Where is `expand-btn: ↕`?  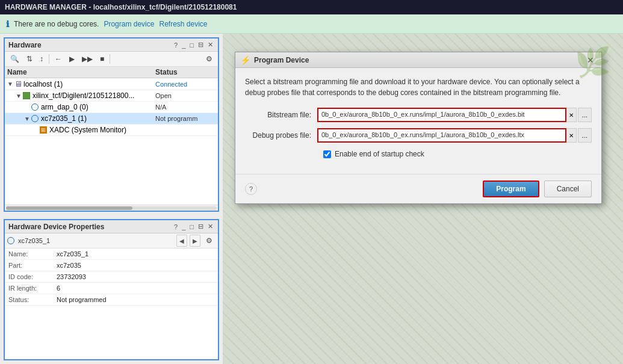
expand-btn: ↕ is located at coordinates (42, 59).